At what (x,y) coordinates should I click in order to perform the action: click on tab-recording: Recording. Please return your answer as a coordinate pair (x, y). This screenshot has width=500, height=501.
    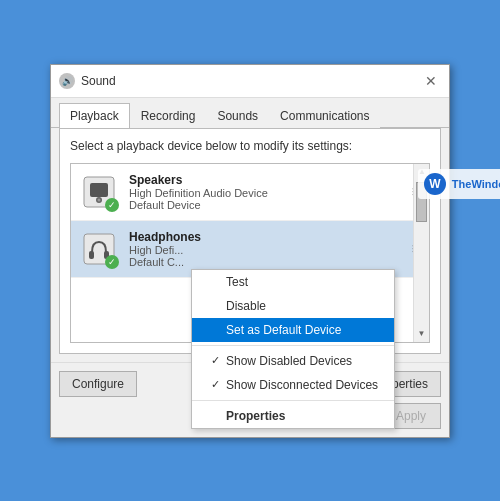
    Looking at the image, I should click on (168, 116).